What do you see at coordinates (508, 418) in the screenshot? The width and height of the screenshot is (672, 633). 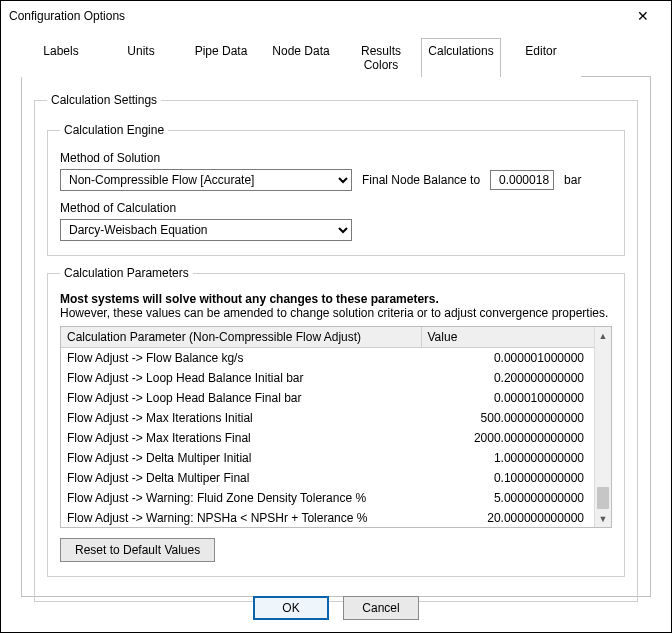 I see `param-value-cell: 500.000000000000` at bounding box center [508, 418].